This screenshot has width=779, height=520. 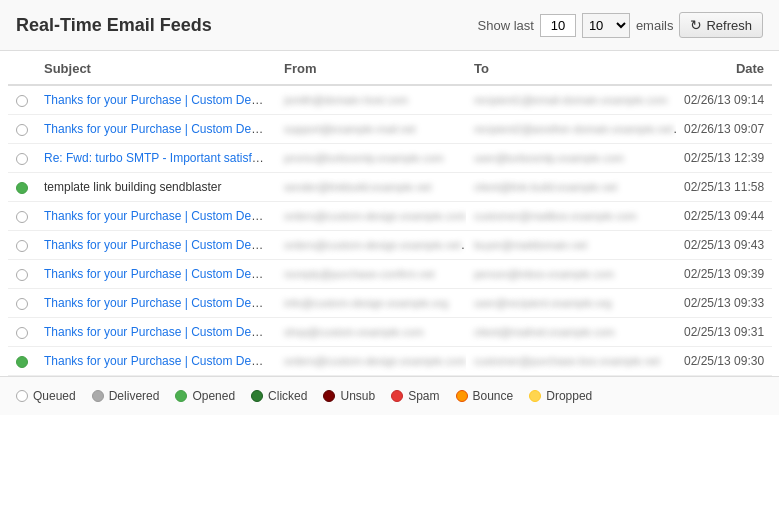 I want to click on from-cell: shop@custom-example.com, so click(x=371, y=332).